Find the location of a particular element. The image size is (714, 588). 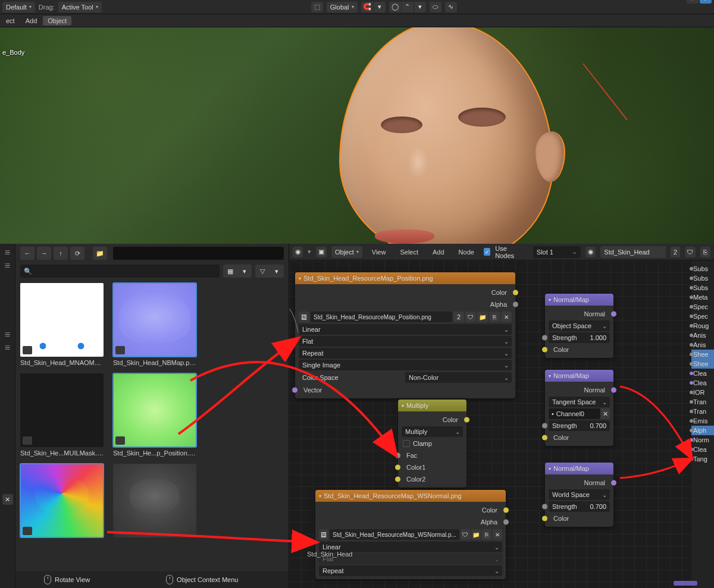

new-mat-icon: ⎘ is located at coordinates (706, 252).